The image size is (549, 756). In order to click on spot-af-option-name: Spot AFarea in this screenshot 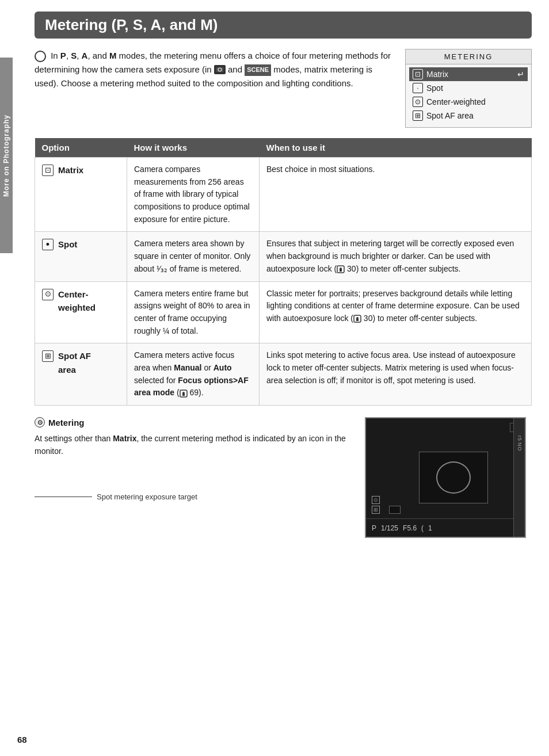, I will do `click(75, 362)`.